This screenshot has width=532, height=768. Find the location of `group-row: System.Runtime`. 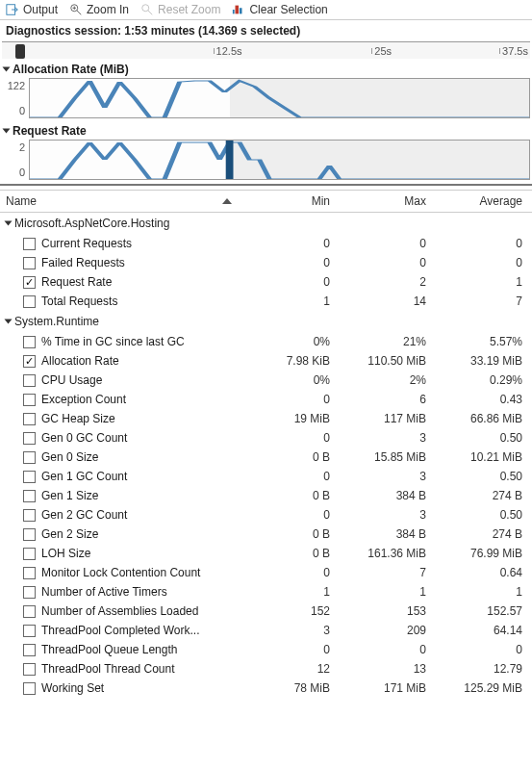

group-row: System.Runtime is located at coordinates (266, 321).